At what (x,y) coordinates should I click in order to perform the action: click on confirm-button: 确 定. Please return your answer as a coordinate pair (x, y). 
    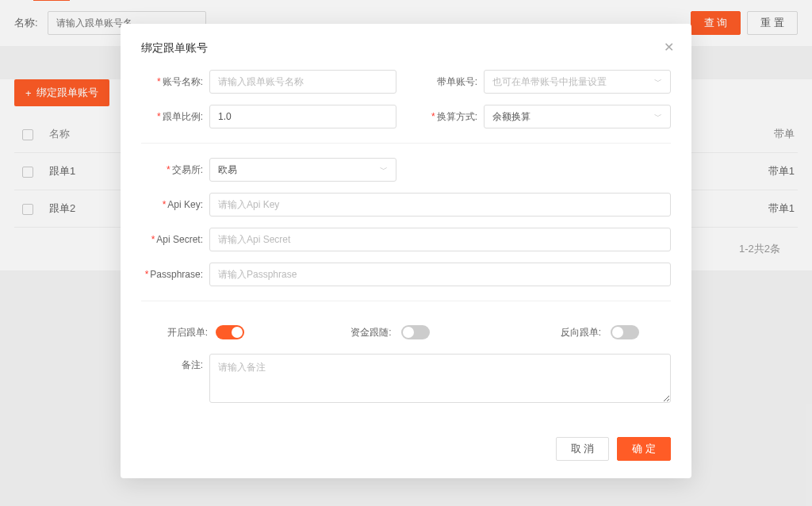
    Looking at the image, I should click on (644, 449).